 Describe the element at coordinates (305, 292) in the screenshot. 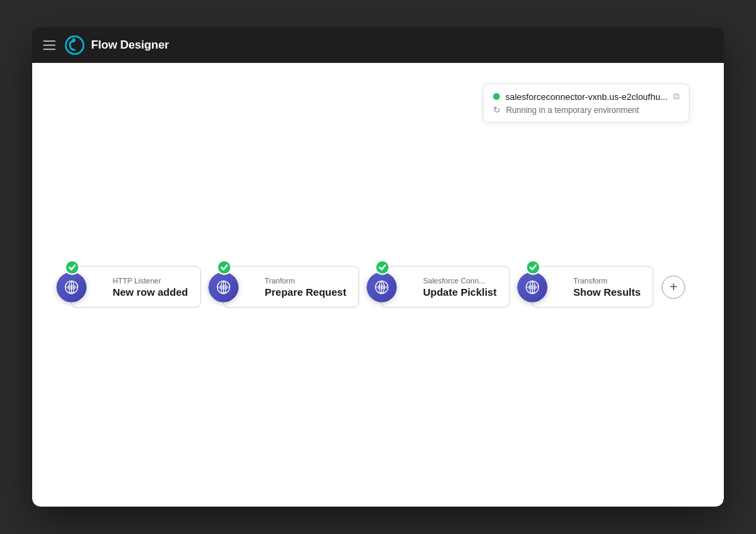

I see `step-name-2: Prepare Request` at that location.